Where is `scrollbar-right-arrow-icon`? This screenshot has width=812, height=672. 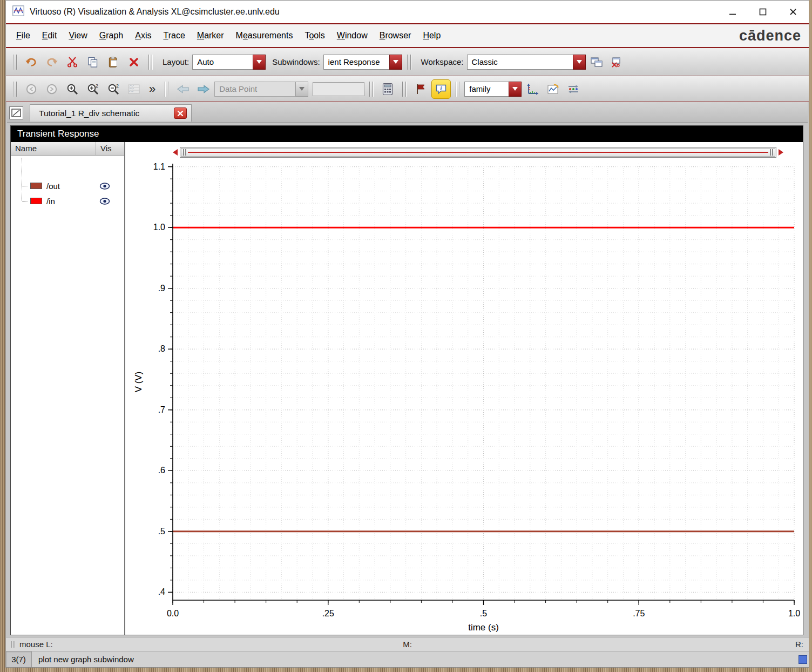 scrollbar-right-arrow-icon is located at coordinates (781, 152).